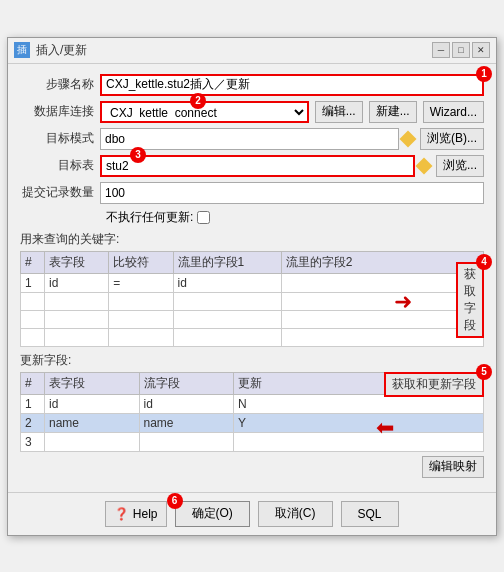 The height and width of the screenshot is (572, 504). What do you see at coordinates (252, 442) in the screenshot?
I see `table-row: 3` at bounding box center [252, 442].